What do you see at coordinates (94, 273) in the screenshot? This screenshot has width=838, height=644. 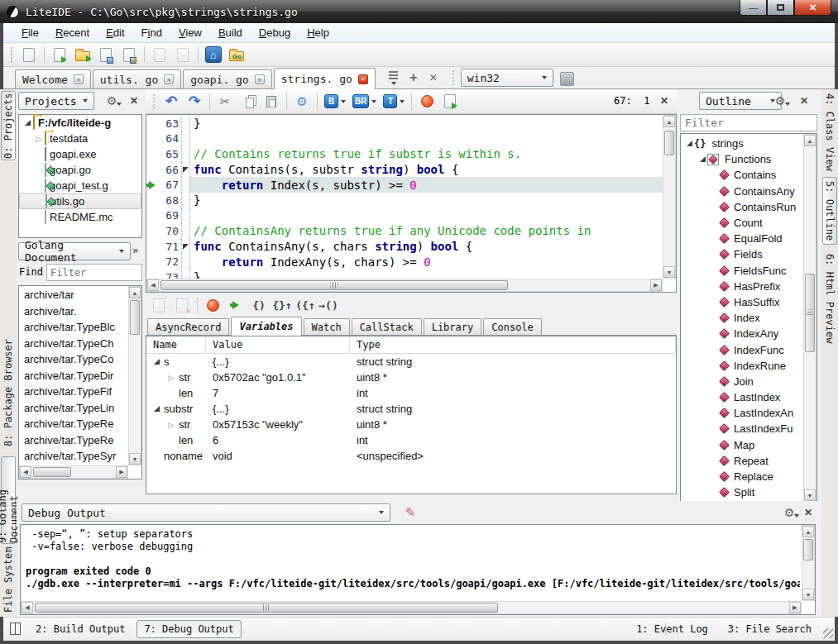 I see `find-filter-input` at bounding box center [94, 273].